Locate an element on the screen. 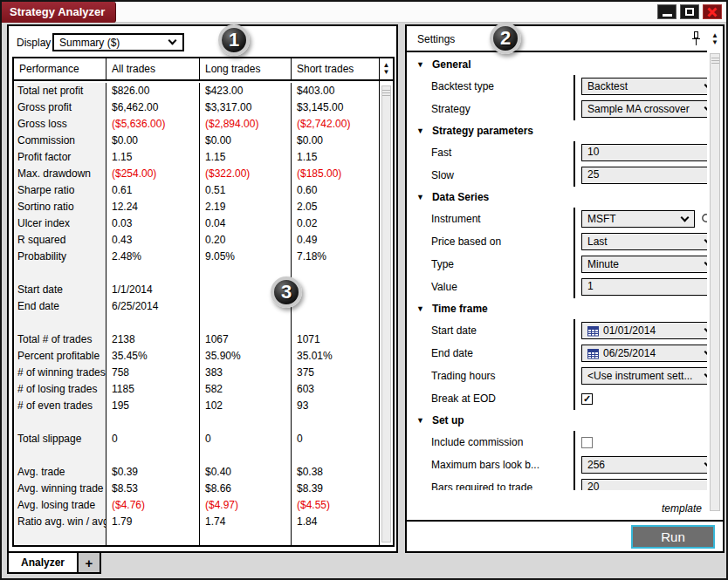 The height and width of the screenshot is (580, 728). section-title: General is located at coordinates (452, 65).